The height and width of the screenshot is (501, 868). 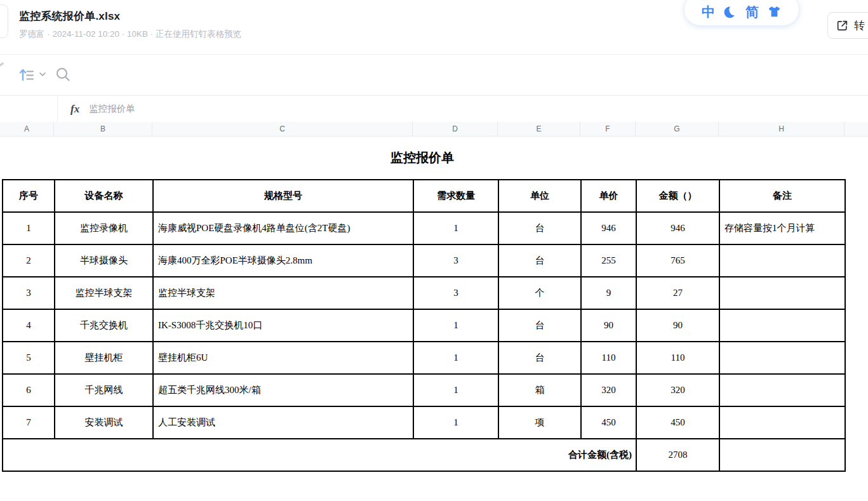 What do you see at coordinates (283, 260) in the screenshot?
I see `cell: 海康400万全彩POE半球摄像头2.8mm` at bounding box center [283, 260].